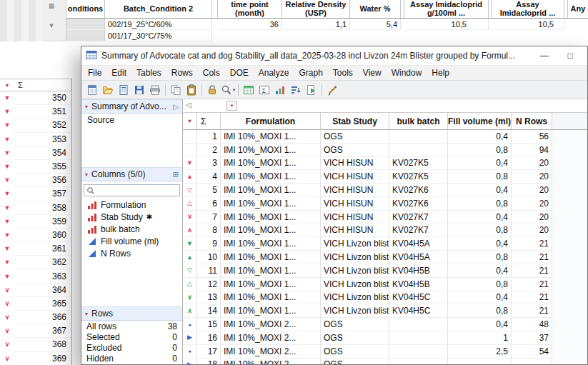 Image resolution: width=588 pixels, height=365 pixels. I want to click on row-header-368: ∨368, so click(36, 344).